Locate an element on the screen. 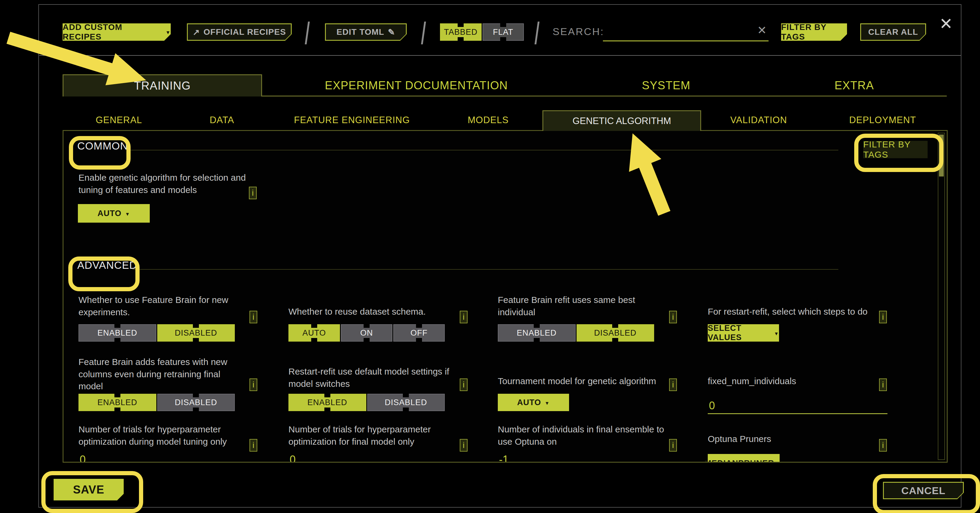  toggle-feature-brain-new-experiments: ENABLED DISABLED is located at coordinates (157, 333).